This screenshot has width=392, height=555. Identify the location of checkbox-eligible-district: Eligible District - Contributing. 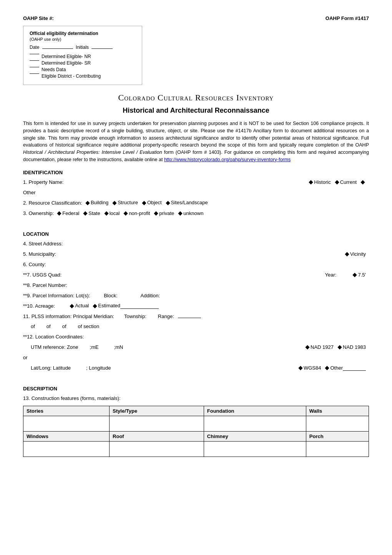
(83, 76).